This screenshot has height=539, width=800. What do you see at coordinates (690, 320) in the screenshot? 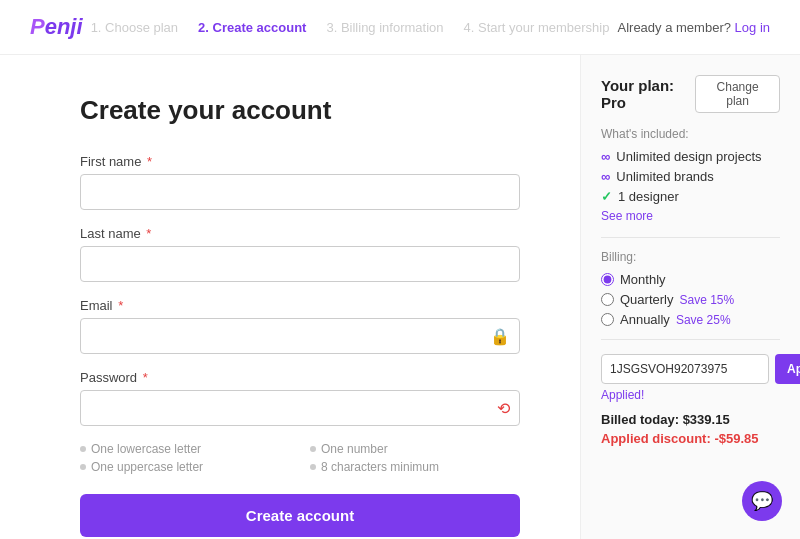
I see `billing-annually: Annually Save 25%` at bounding box center [690, 320].